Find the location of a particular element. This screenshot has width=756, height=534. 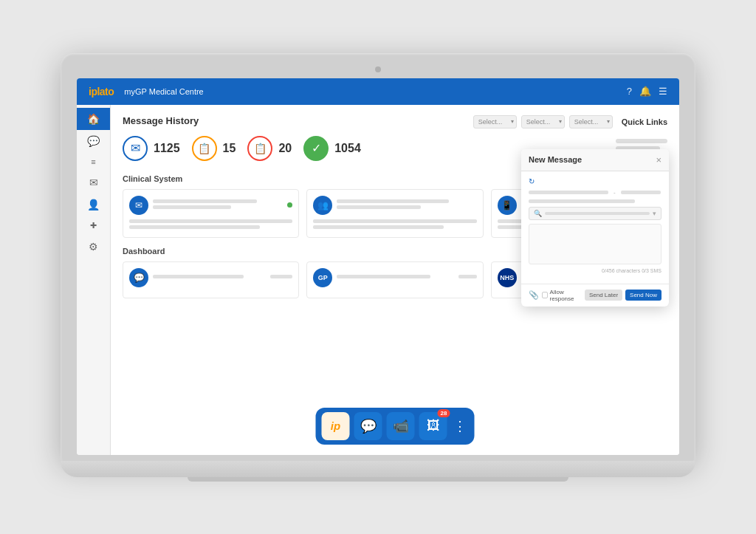

allow-response-label: Allow response is located at coordinates (566, 295).